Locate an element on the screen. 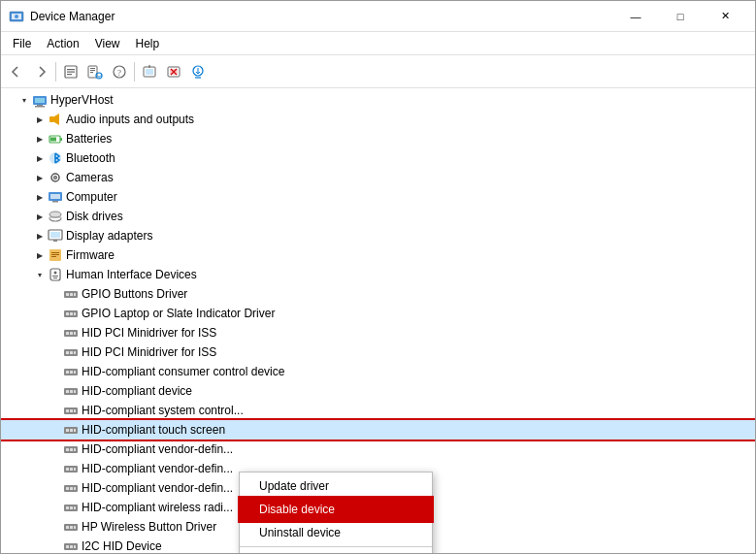  tree-item-gpio-laptop: GPIO Laptop or Slate Indicator Driver is located at coordinates (378, 313).